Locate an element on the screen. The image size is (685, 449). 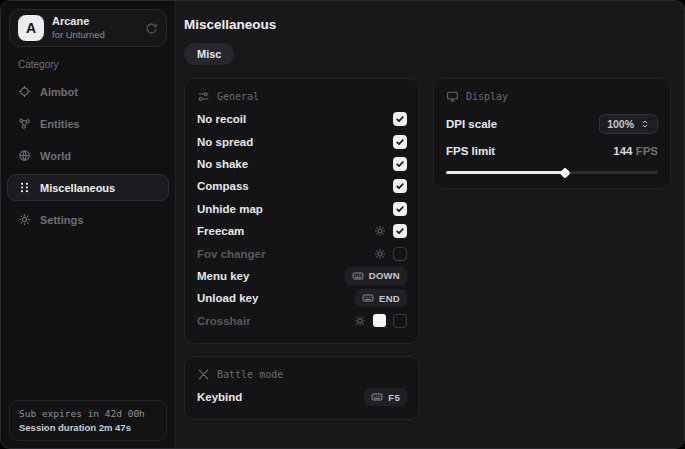
right-column: Display DPI scale 100% FPS limit 144 FPS is located at coordinates (552, 134).